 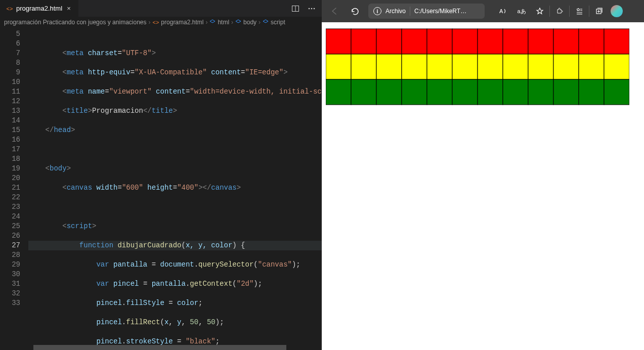 I want to click on breadcrumb-symbol: script, so click(x=278, y=22).